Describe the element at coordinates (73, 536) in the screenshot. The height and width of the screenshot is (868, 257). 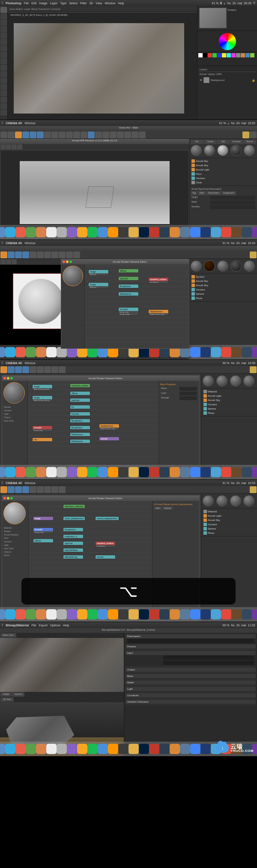
I see `node-roughness-a: roughness_a` at that location.